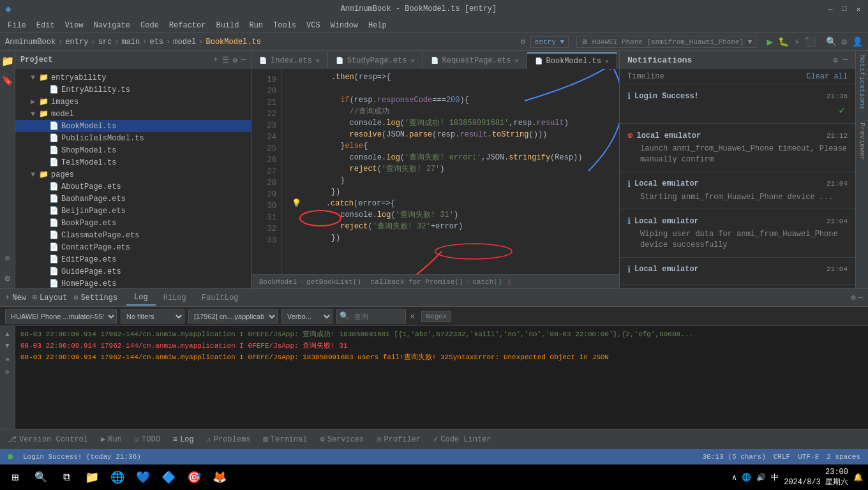  I want to click on breadcrumb-src: src, so click(105, 42).